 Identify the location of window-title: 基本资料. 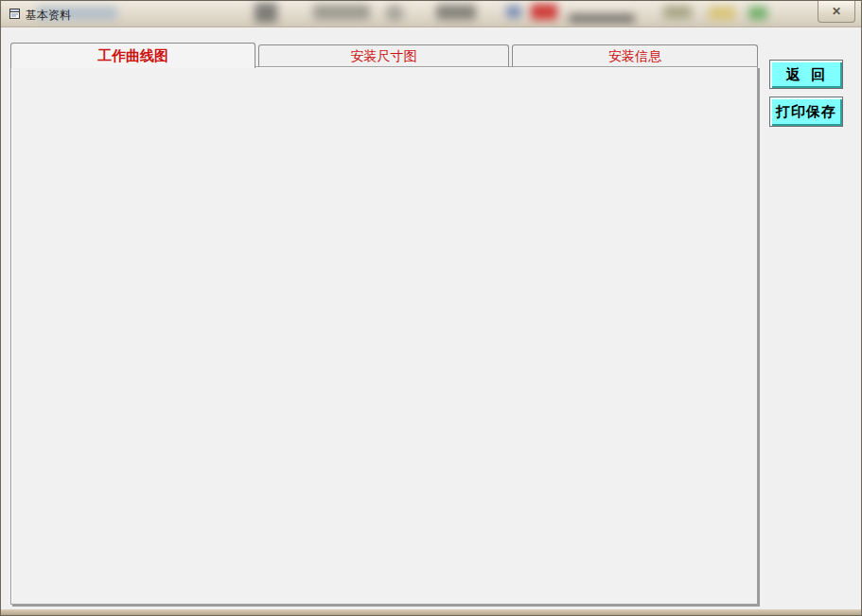
(48, 15).